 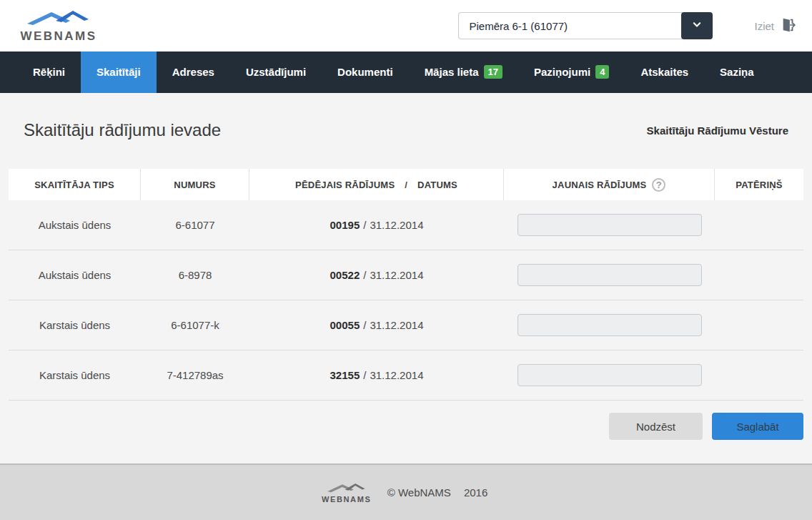 I want to click on last-reading-and-date: 00522 / 31.12.2014, so click(x=377, y=275).